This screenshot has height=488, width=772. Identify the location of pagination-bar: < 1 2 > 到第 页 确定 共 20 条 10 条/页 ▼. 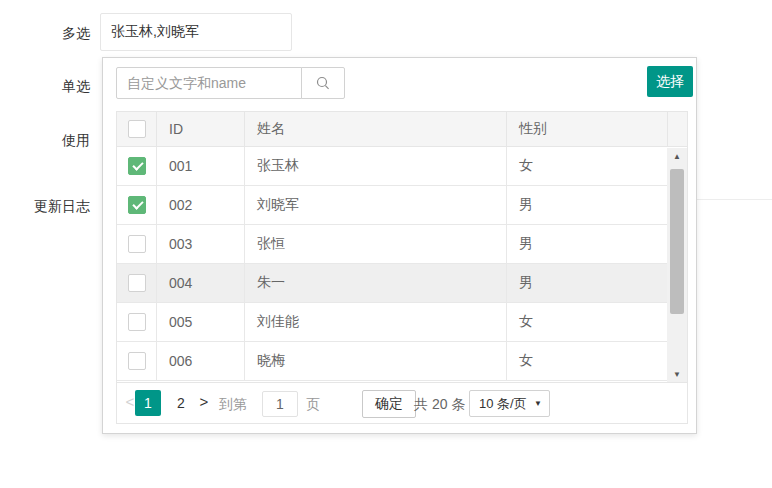
(402, 402).